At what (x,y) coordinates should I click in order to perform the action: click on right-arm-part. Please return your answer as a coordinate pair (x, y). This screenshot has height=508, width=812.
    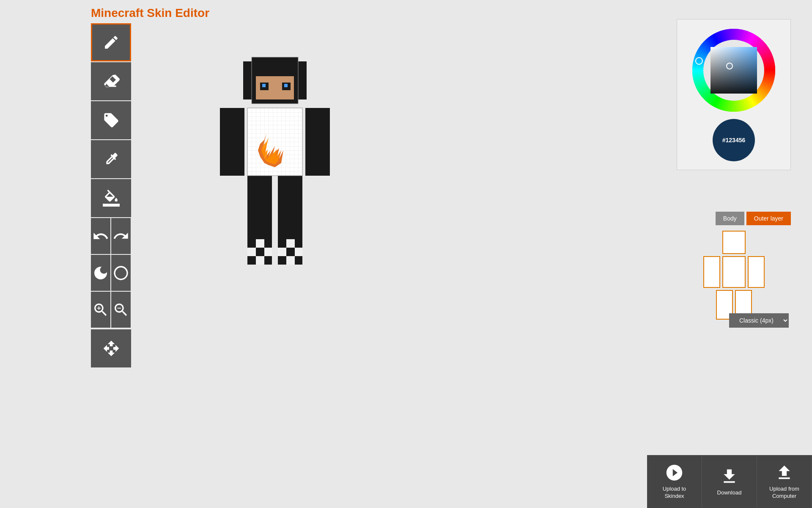
    Looking at the image, I should click on (756, 272).